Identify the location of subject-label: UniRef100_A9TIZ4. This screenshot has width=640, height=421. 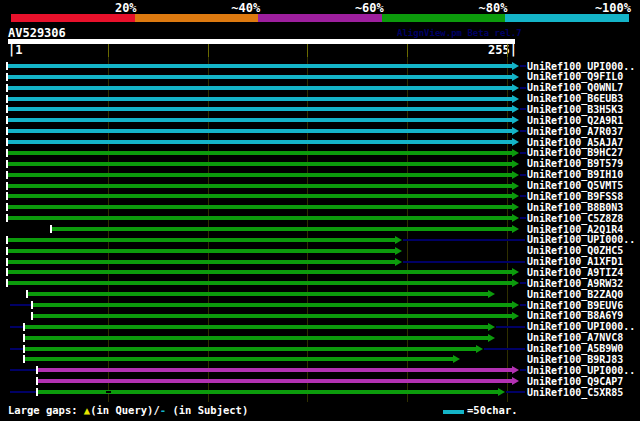
(575, 272).